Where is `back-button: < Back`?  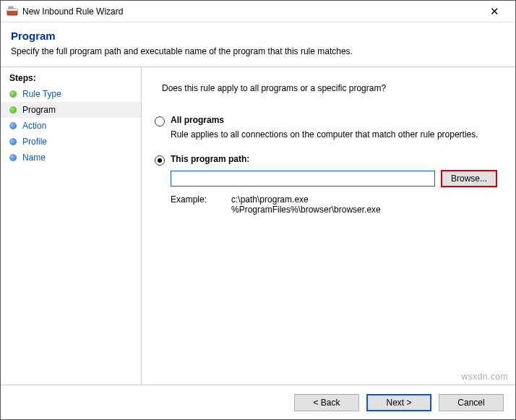 back-button: < Back is located at coordinates (327, 403).